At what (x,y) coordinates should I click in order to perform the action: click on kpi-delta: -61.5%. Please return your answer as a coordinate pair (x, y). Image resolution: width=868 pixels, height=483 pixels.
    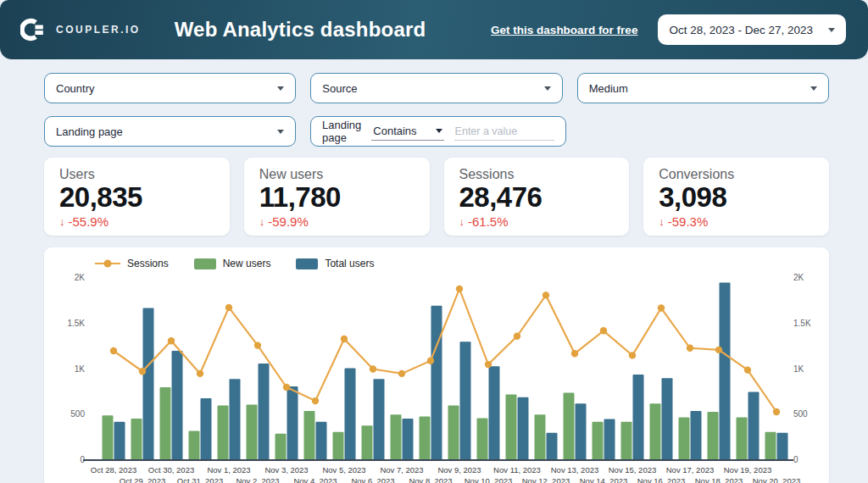
    Looking at the image, I should click on (488, 222).